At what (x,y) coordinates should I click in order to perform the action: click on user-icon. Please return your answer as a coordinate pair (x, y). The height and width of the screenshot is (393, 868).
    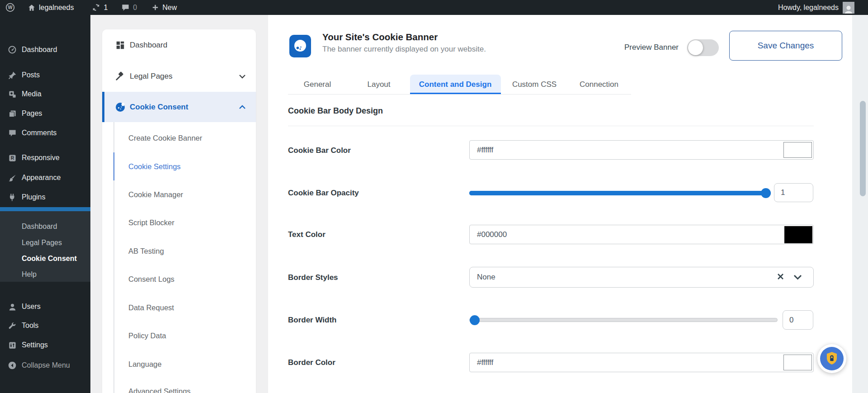
    Looking at the image, I should click on (12, 307).